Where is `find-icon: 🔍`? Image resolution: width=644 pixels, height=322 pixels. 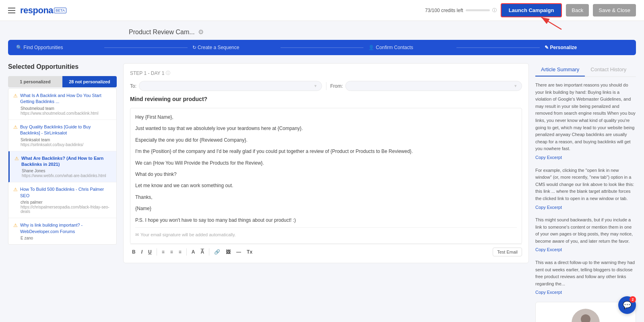
find-icon: 🔍 is located at coordinates (19, 47).